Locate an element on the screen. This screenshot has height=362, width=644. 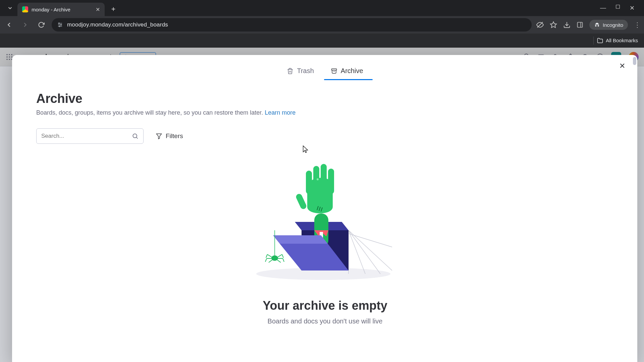
tab-archive: Archive is located at coordinates (347, 71).